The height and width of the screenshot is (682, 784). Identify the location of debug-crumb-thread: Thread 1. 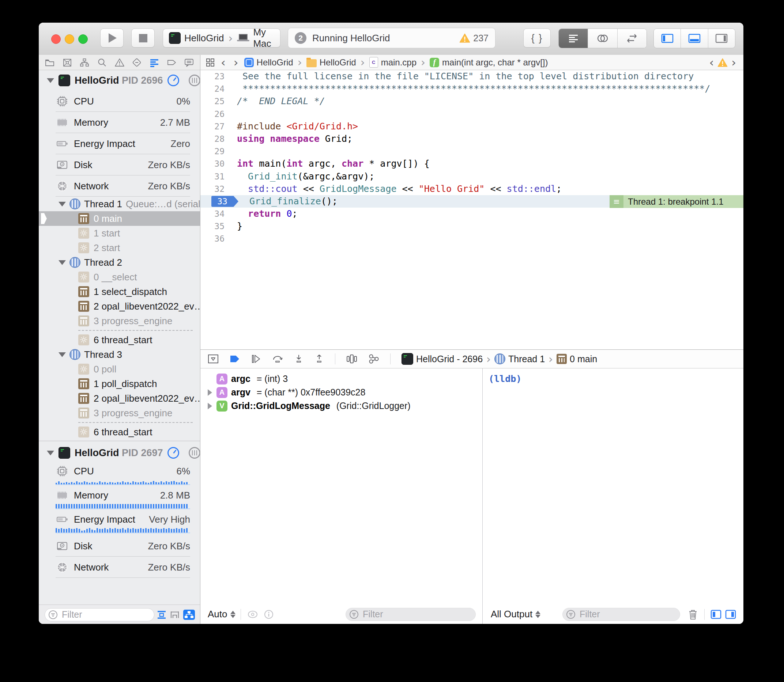
(527, 359).